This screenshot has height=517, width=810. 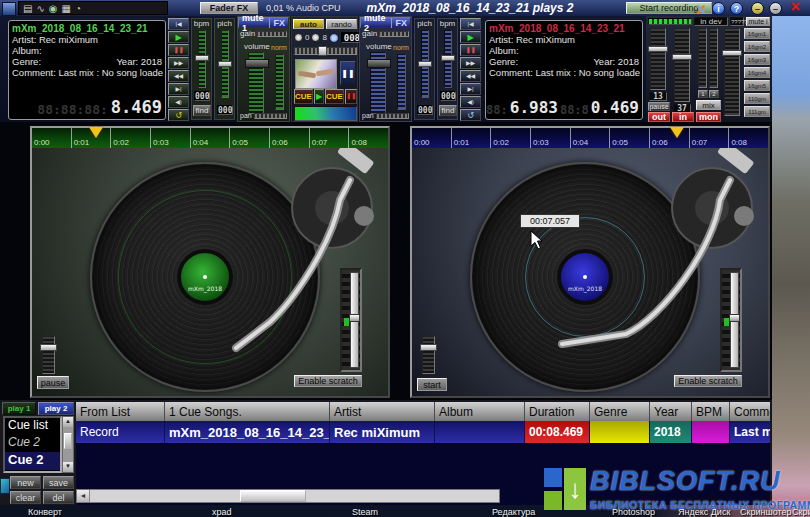 I want to click on desktop-icon-label: Steam, so click(x=365, y=512).